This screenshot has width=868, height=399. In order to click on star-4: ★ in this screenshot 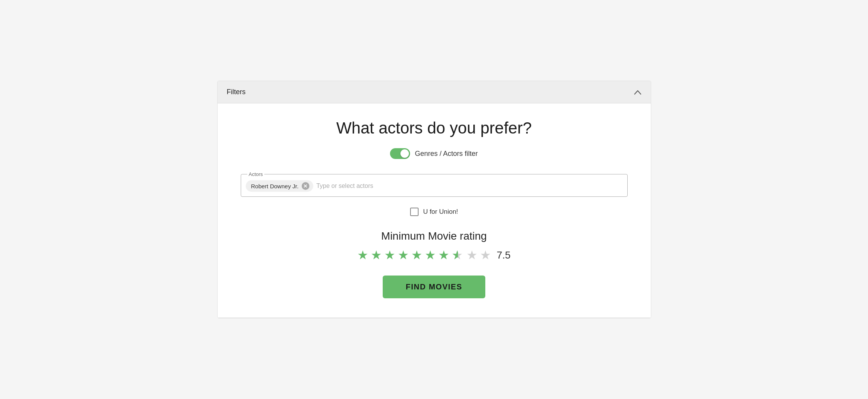, I will do `click(404, 255)`.